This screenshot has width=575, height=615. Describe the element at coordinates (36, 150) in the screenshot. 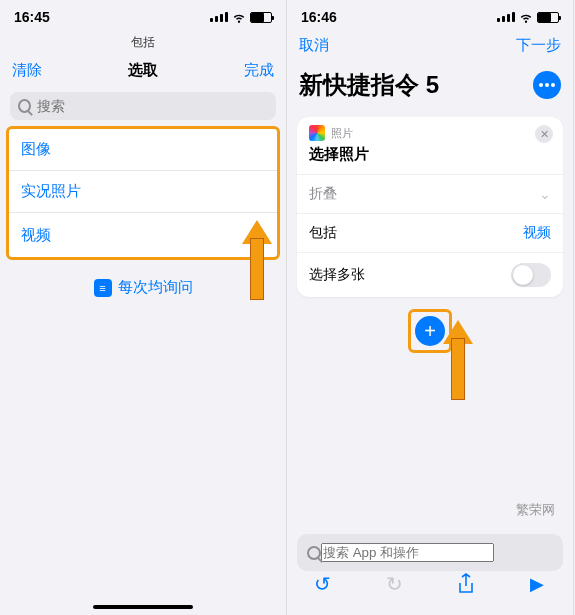

I see `list-item-label: 图像` at that location.